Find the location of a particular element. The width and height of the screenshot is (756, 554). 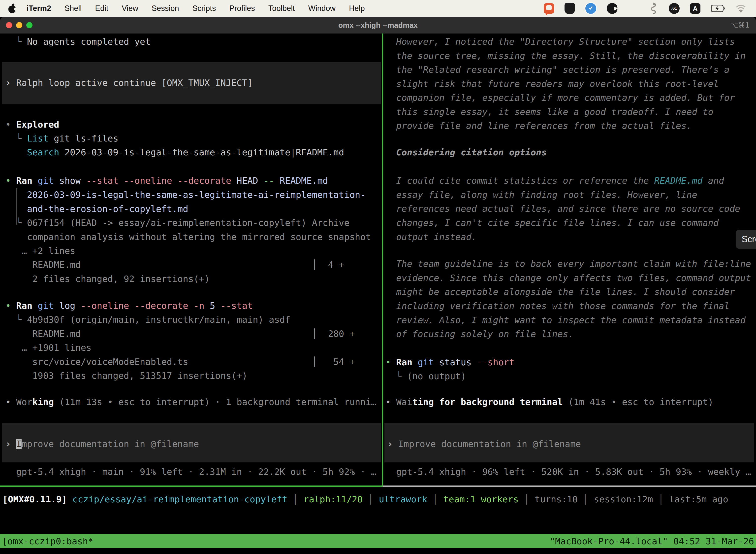

text-segment: the "Related research writing" section i… is located at coordinates (558, 70).